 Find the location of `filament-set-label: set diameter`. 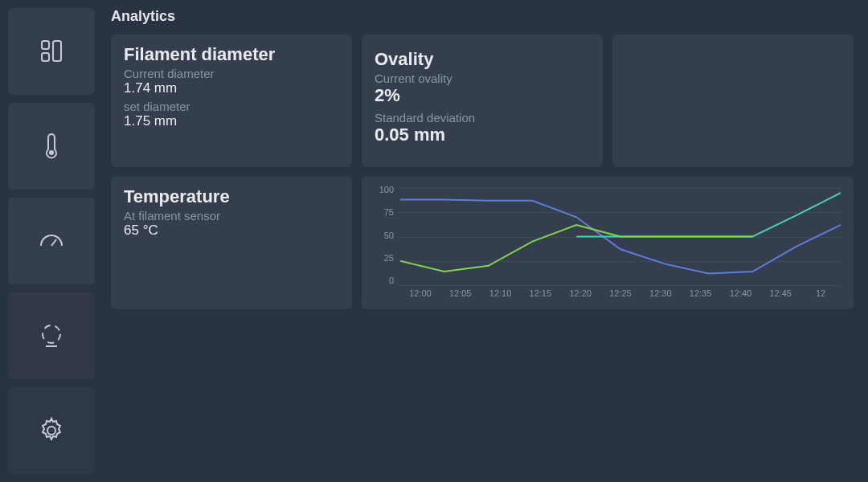

filament-set-label: set diameter is located at coordinates (231, 106).